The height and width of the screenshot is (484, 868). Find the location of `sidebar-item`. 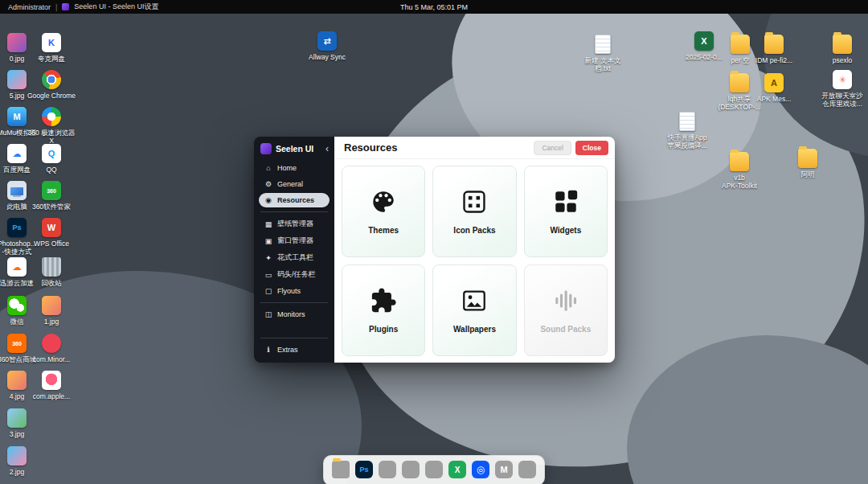

sidebar-item is located at coordinates (294, 338).